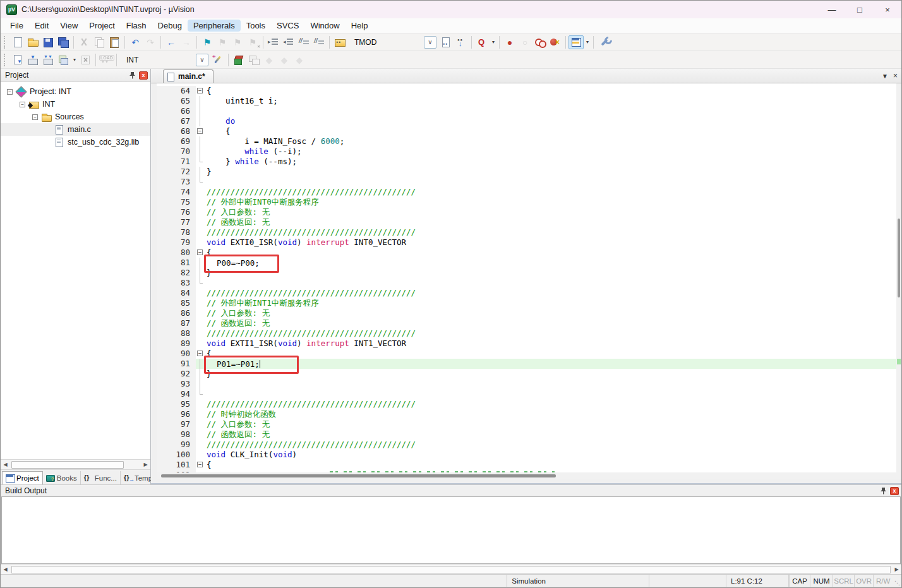  Describe the element at coordinates (529, 435) in the screenshot. I see `code-line-98: 98// 函数返回: 无` at that location.